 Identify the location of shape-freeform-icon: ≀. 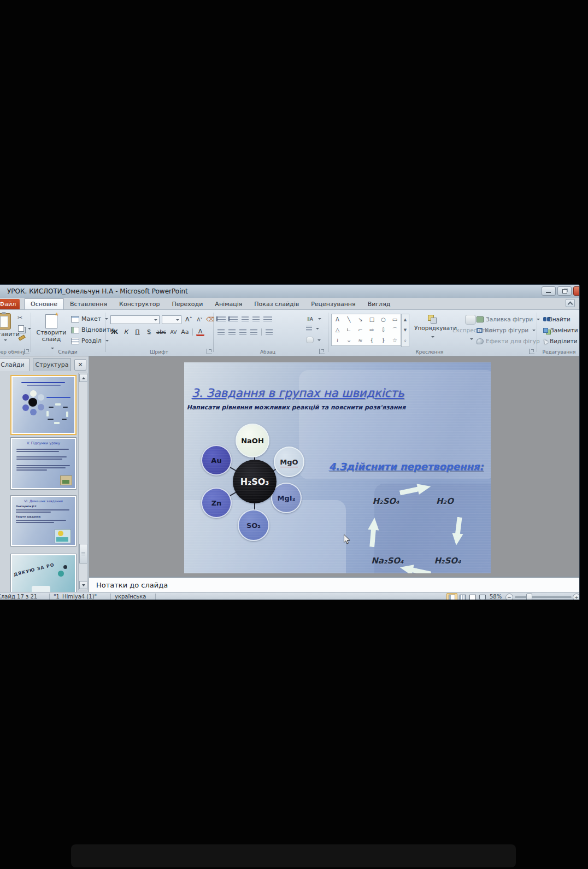
(338, 340).